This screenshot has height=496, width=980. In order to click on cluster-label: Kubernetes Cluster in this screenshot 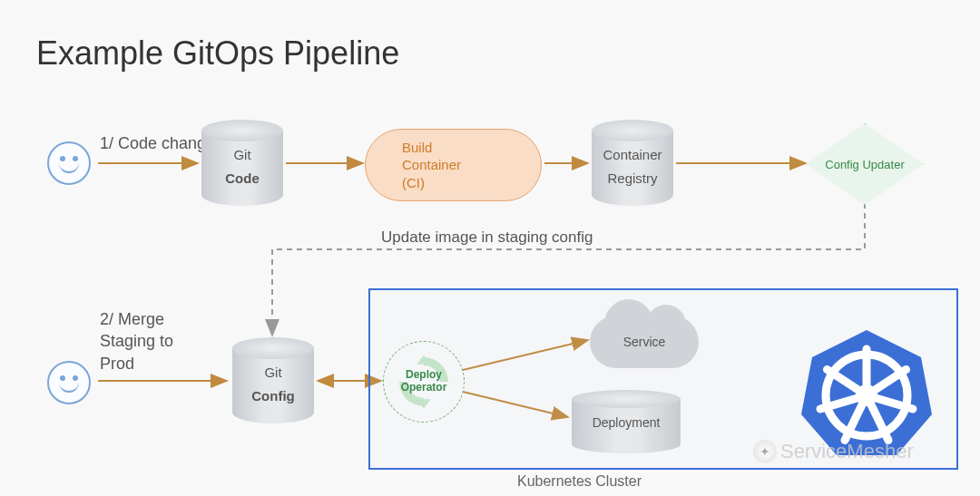, I will do `click(579, 481)`.